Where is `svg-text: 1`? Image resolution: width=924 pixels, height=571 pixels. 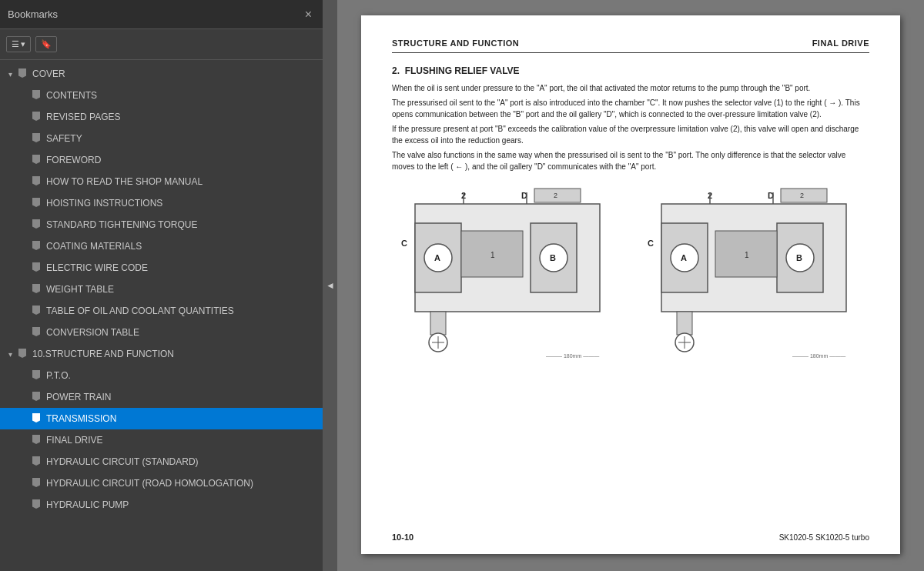
svg-text: 1 is located at coordinates (747, 255).